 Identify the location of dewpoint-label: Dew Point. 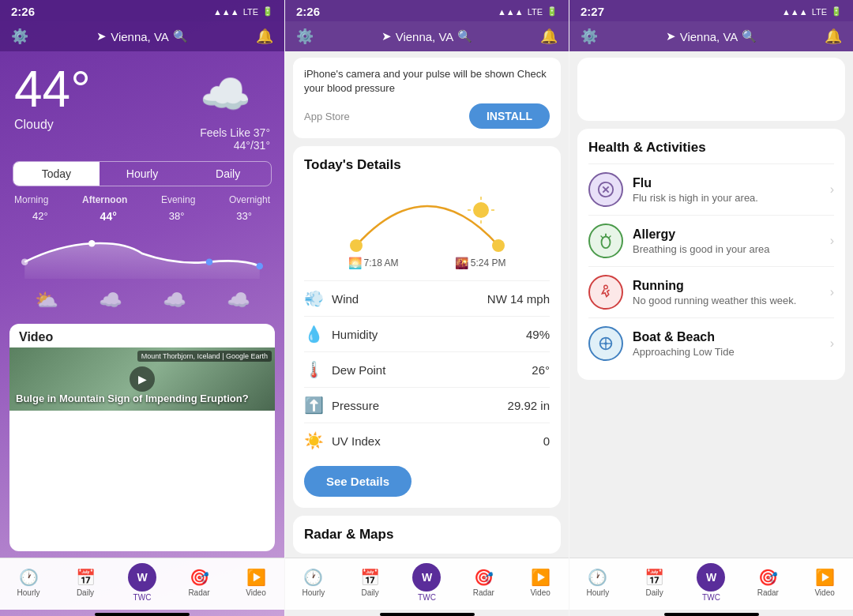
(359, 370).